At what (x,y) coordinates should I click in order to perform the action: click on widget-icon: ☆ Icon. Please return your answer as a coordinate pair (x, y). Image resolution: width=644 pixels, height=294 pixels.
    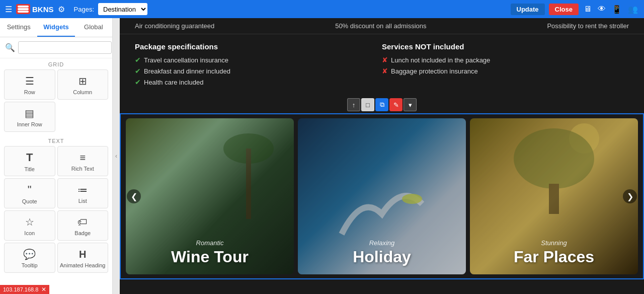
    Looking at the image, I should click on (30, 226).